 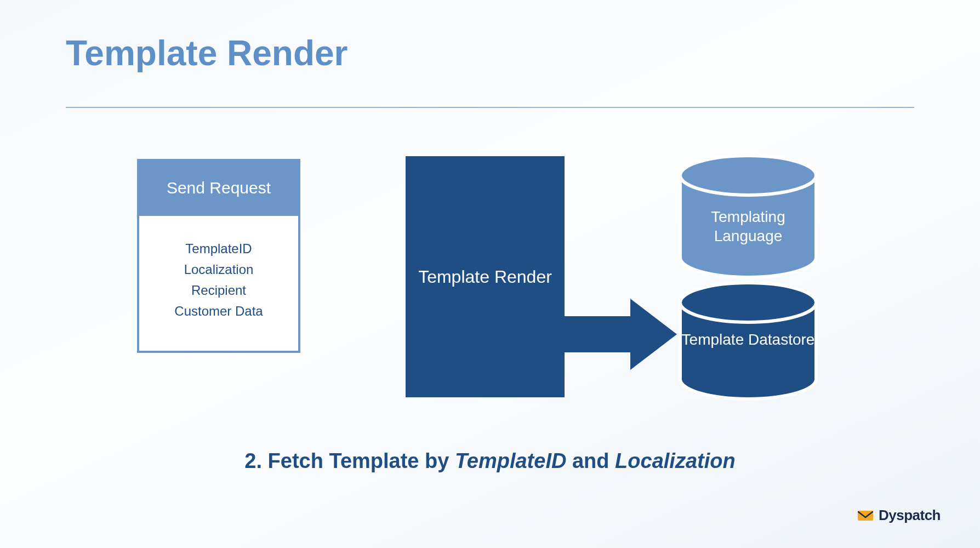 What do you see at coordinates (899, 515) in the screenshot?
I see `dyspatch-logo: Dyspatch` at bounding box center [899, 515].